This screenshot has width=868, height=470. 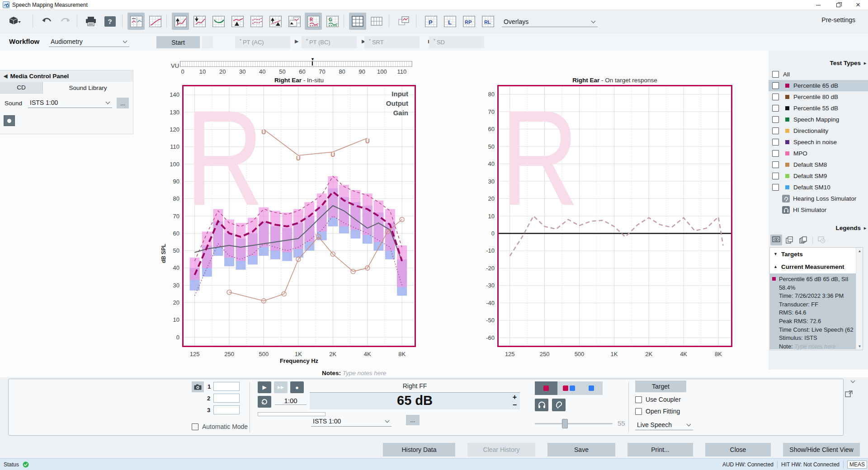 I want to click on undo-button, so click(x=47, y=21).